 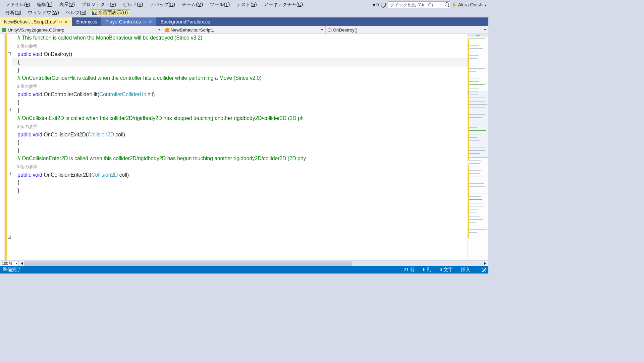 I want to click on fullscreen-icon, so click(x=95, y=13).